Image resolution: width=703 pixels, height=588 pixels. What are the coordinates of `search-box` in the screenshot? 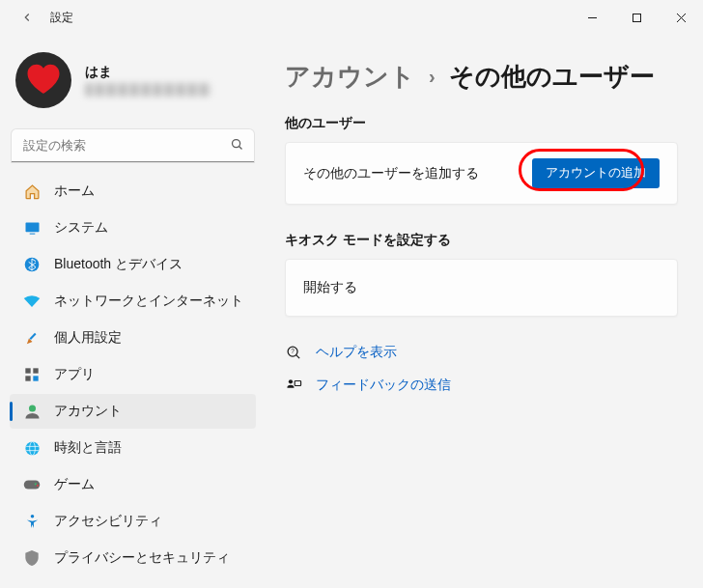 It's located at (133, 146).